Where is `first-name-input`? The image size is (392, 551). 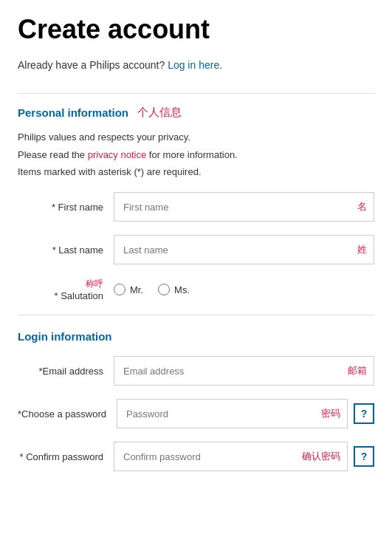
first-name-input is located at coordinates (244, 207).